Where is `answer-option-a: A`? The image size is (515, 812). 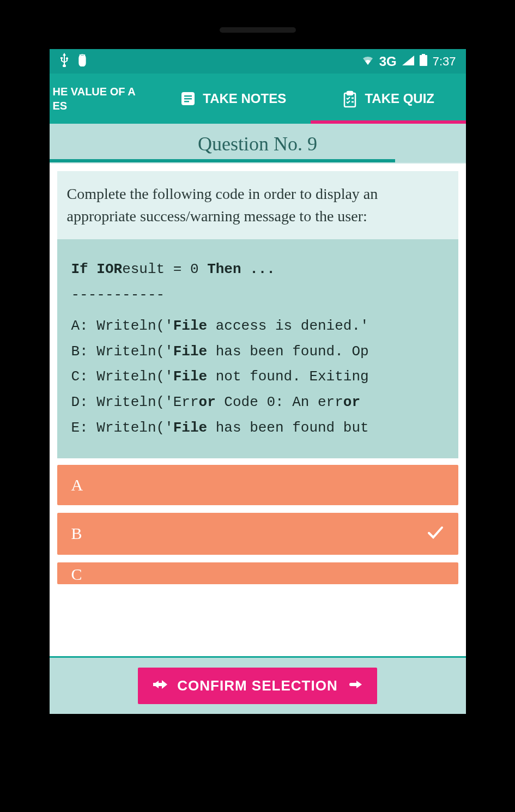
answer-option-a: A is located at coordinates (258, 485).